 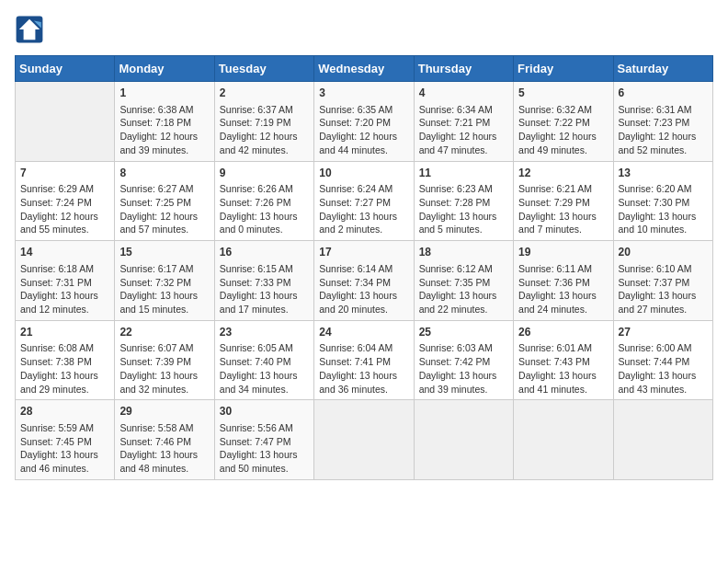 I want to click on day-header-tuesday: Tuesday, so click(x=264, y=69).